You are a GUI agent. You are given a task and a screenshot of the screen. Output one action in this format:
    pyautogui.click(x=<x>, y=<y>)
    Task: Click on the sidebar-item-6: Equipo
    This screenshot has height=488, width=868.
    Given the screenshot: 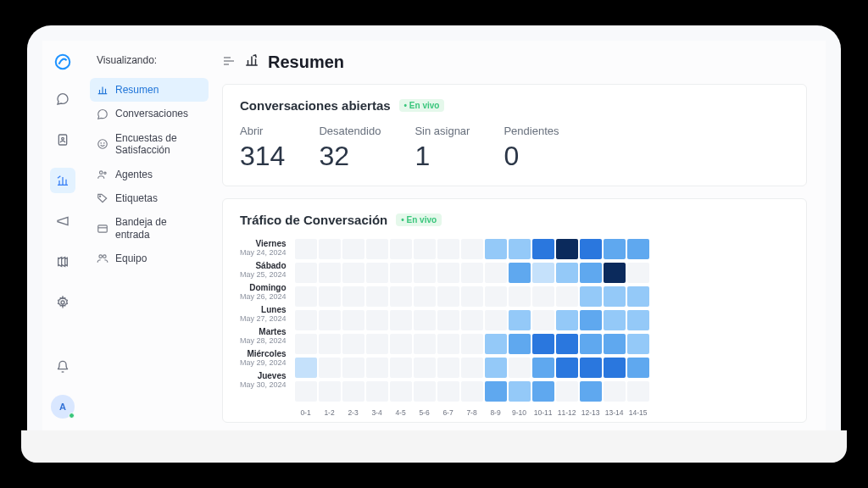 What is the action you would take?
    pyautogui.click(x=149, y=258)
    